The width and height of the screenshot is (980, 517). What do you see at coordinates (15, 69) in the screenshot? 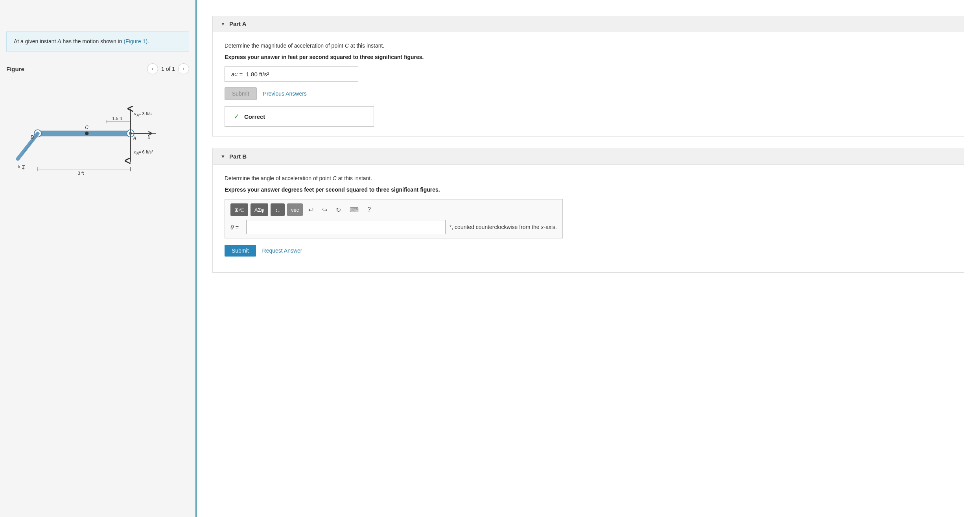
I see `figure-title: Figure` at bounding box center [15, 69].